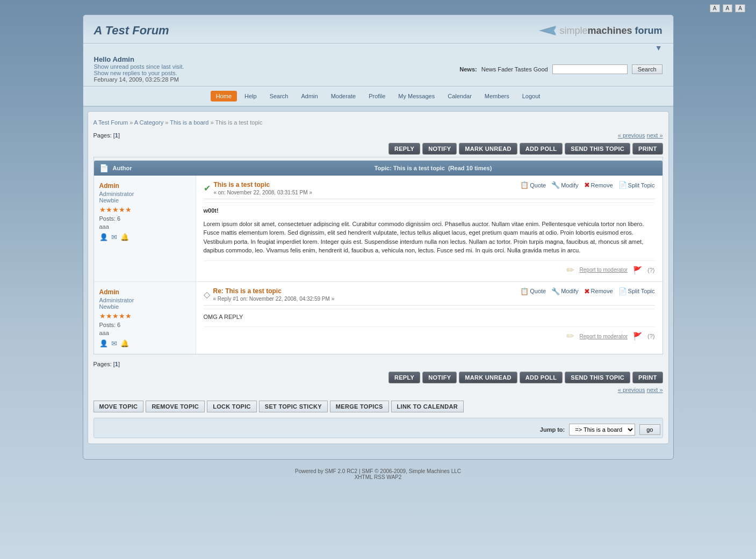 Image resolution: width=756 pixels, height=559 pixels. What do you see at coordinates (728, 9) in the screenshot?
I see `font-size-medium: A` at bounding box center [728, 9].